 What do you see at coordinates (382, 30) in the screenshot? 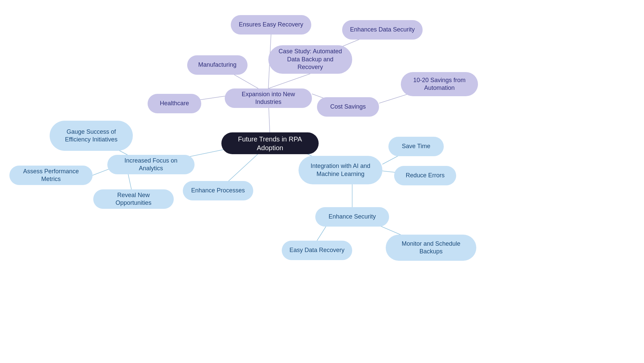
I see `node-enhances-data-security: Enhances Data Security` at bounding box center [382, 30].